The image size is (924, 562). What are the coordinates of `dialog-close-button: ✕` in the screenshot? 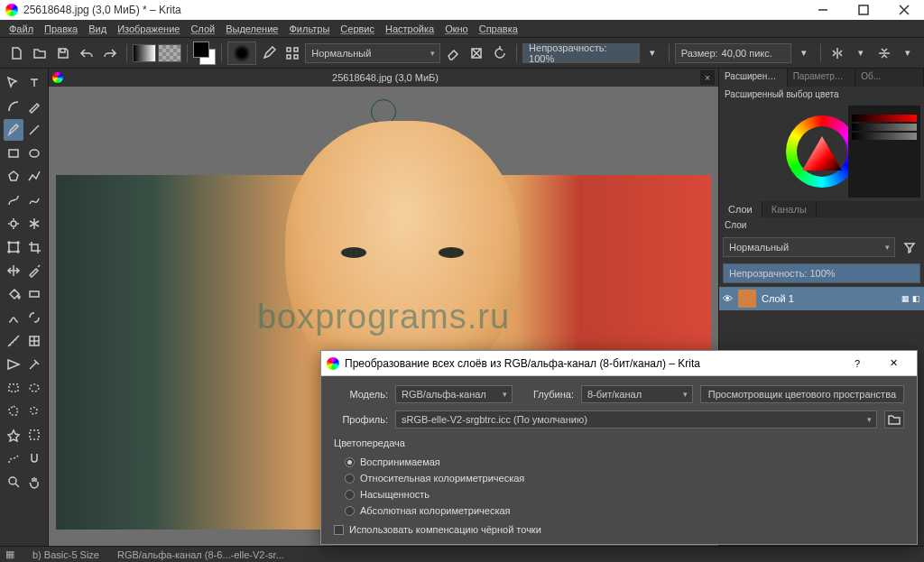 It's located at (893, 364).